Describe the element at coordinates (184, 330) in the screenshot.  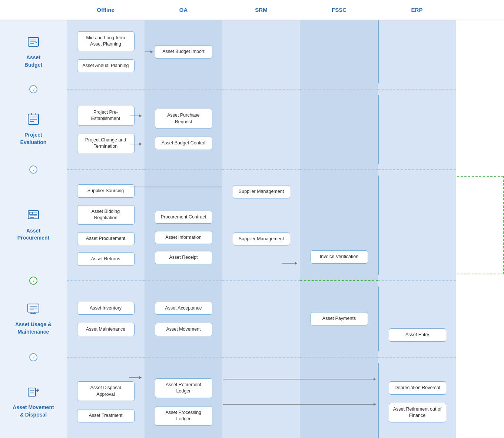
I see `proc-asset-movement: Asset Movement` at that location.